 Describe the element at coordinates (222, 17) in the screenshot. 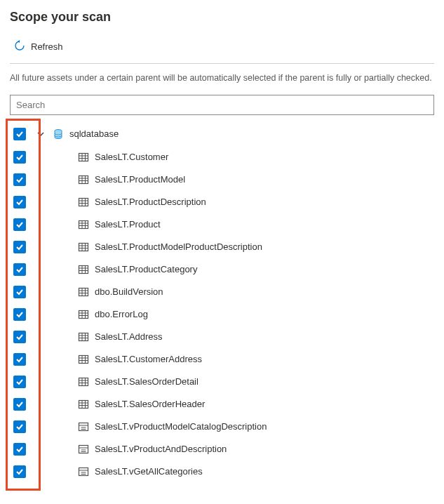

I see `page-title: Scope your scan` at that location.